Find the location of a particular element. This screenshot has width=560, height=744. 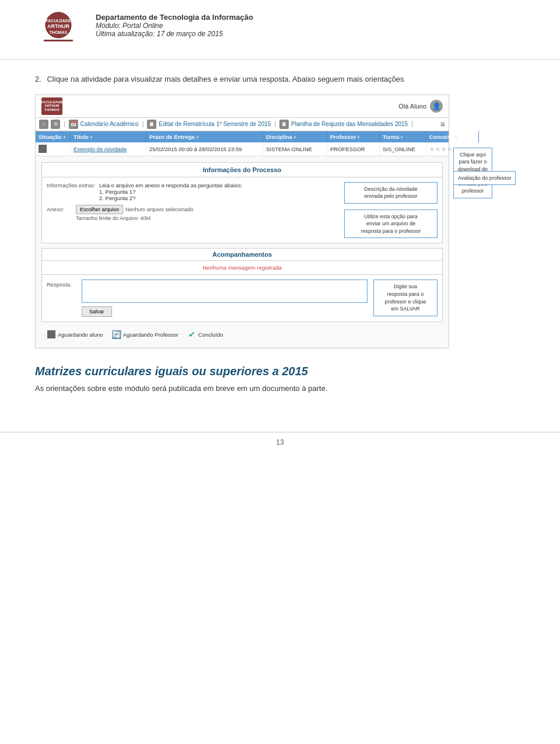

portal-topbar: FACULDADEARTHURTHOMAS Olá Aluno 👤 is located at coordinates (242, 106).